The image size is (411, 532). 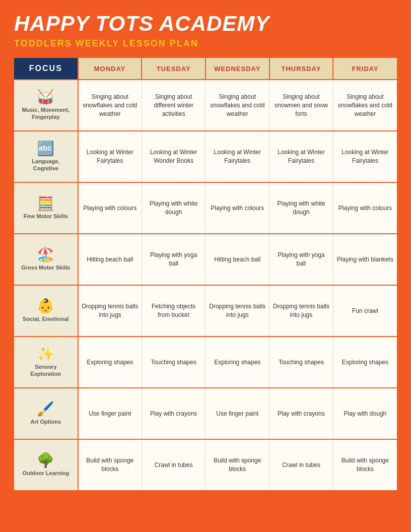 I want to click on table-header-row: FOCUS MONDAY TUESDAY WEDNESDAY THURSDAY …, so click(x=206, y=69).